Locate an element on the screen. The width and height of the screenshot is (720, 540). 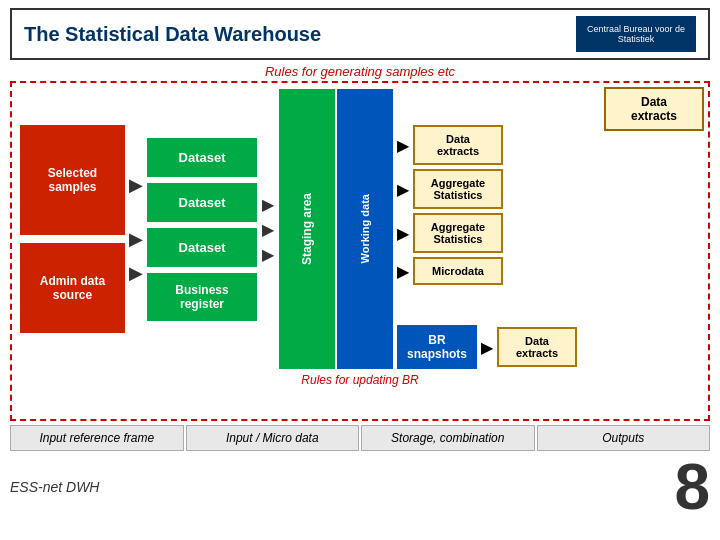
br-arrow: ▶ is located at coordinates (487, 348).